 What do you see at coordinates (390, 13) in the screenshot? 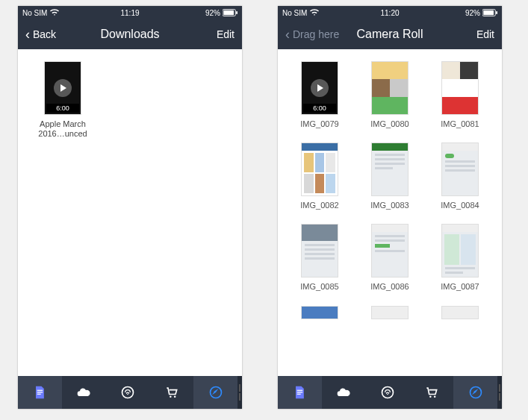
I see `status-bar: No SIM 11:20 92%` at bounding box center [390, 13].